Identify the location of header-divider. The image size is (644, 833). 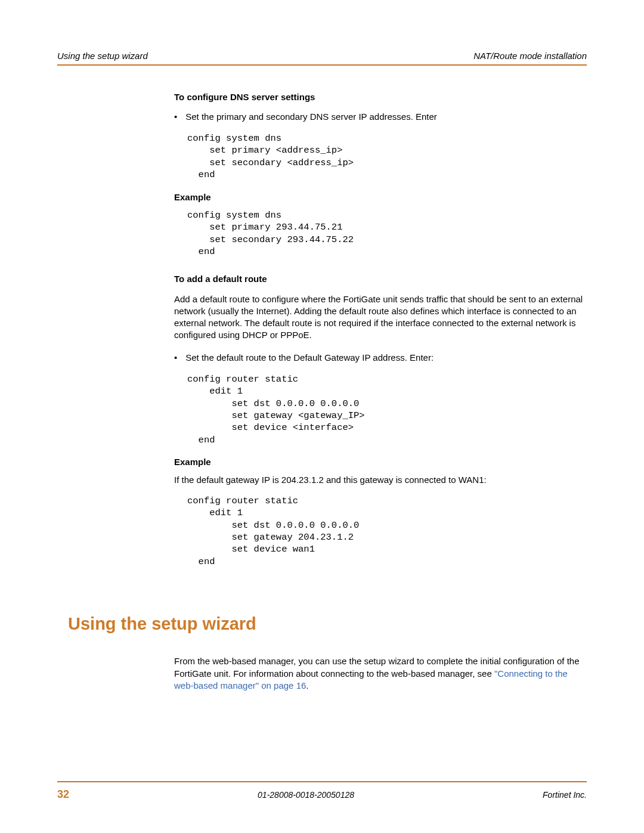
(322, 65).